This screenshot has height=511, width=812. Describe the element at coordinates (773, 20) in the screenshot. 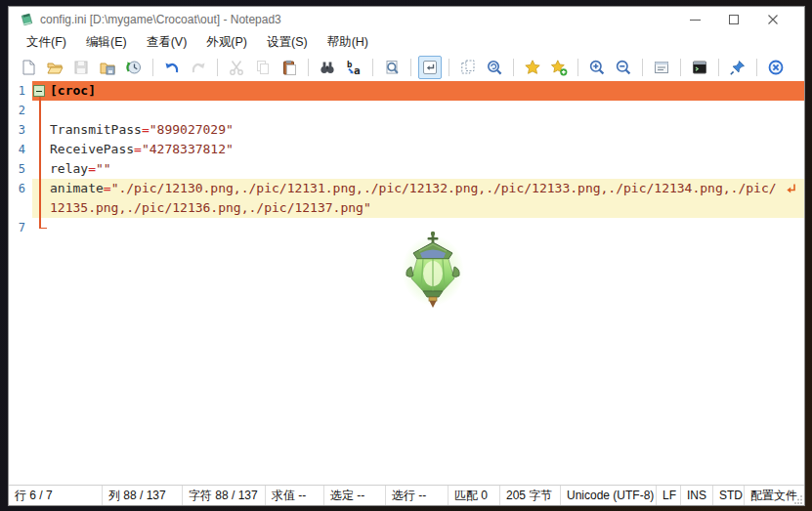

I see `close-icon` at that location.